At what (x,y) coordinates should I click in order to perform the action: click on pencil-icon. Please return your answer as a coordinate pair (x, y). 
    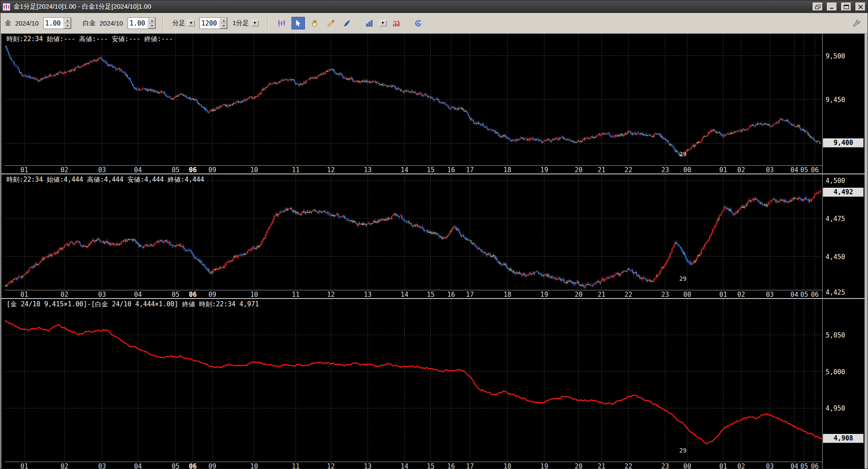
    Looking at the image, I should click on (331, 23).